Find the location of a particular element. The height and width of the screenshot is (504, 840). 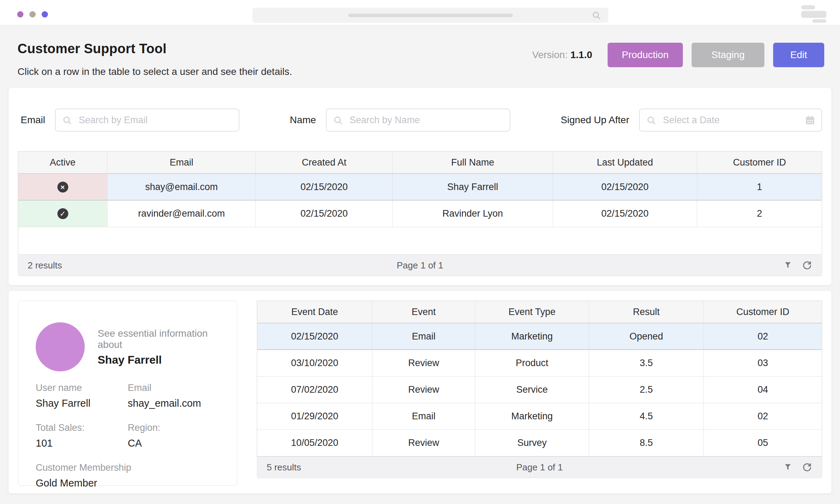

field-label: Email is located at coordinates (174, 388).